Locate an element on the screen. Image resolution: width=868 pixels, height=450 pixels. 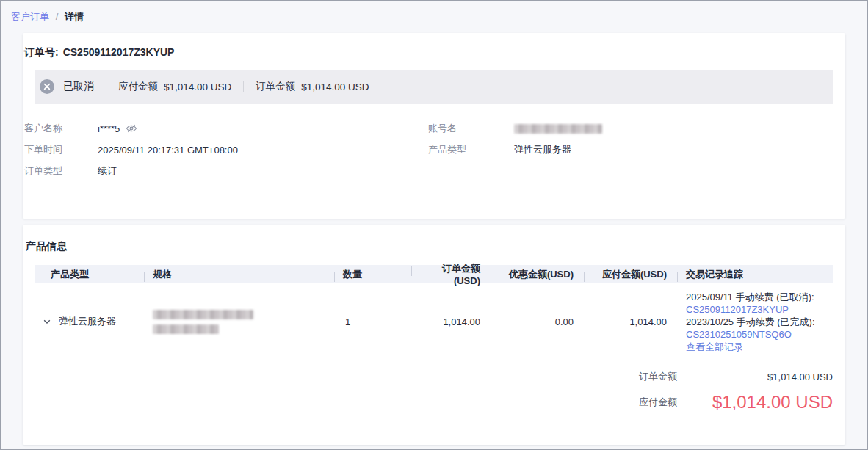
total-order-amount-label: 订单金额 is located at coordinates (658, 377).